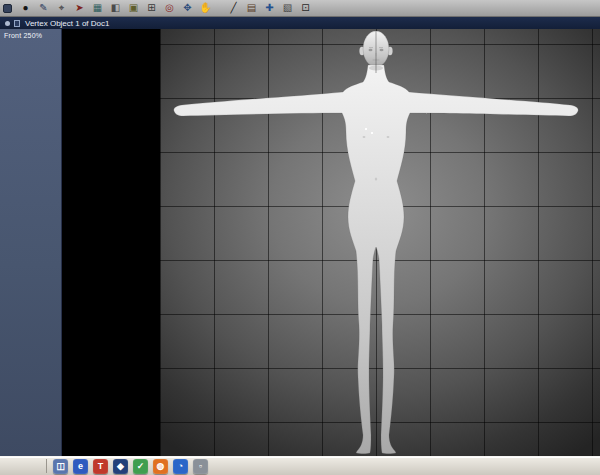 This screenshot has height=475, width=600. Describe the element at coordinates (152, 8) in the screenshot. I see `plus-square-tool-icon: ⊞` at that location.